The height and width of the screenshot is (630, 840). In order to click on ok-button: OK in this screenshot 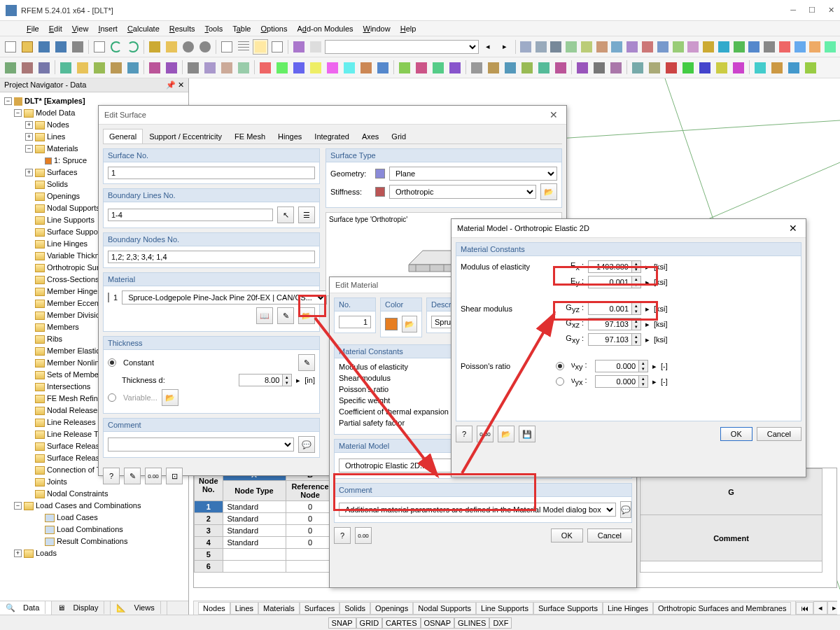, I will do `click(736, 434)`.